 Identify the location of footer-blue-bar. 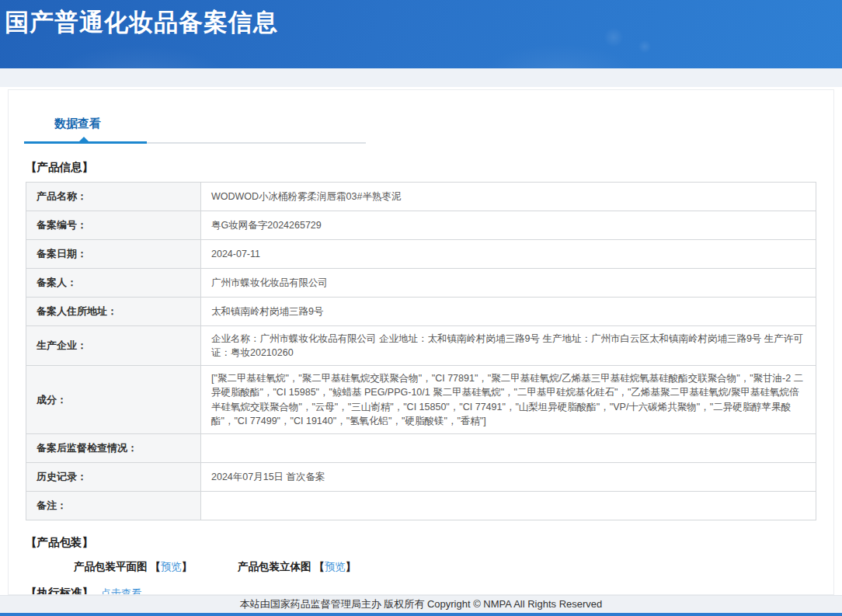
(421, 614).